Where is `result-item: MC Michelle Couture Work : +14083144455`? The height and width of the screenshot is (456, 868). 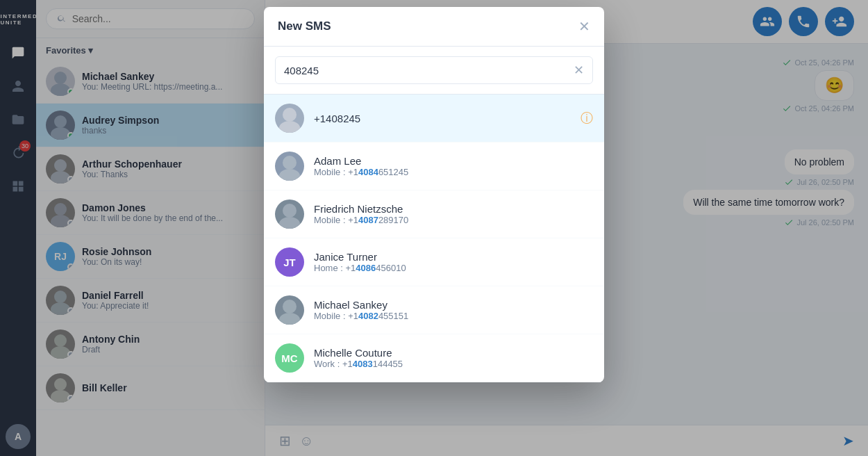
result-item: MC Michelle Couture Work : +14083144455 is located at coordinates (434, 359).